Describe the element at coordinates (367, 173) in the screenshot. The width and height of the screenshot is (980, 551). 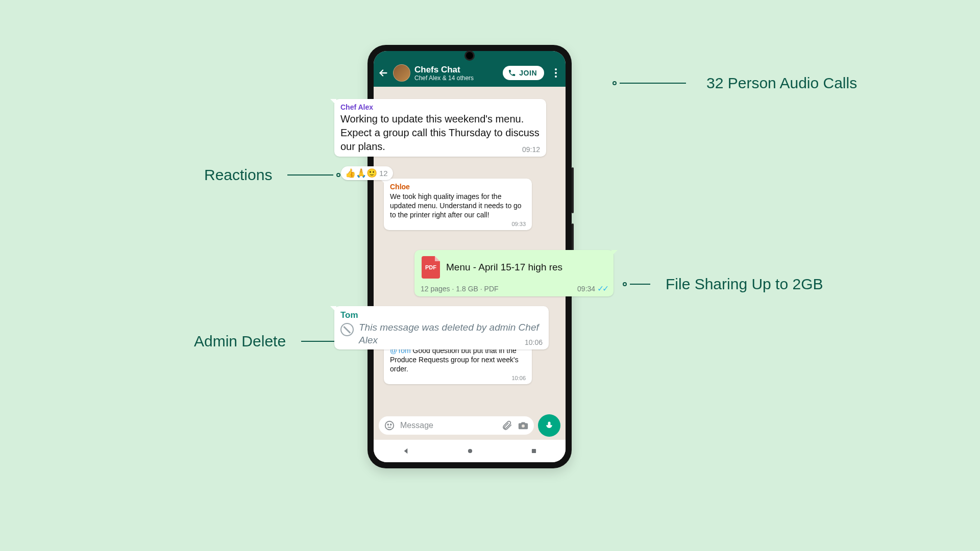
I see `reactions-chip: 👍🙏🙂 12` at that location.